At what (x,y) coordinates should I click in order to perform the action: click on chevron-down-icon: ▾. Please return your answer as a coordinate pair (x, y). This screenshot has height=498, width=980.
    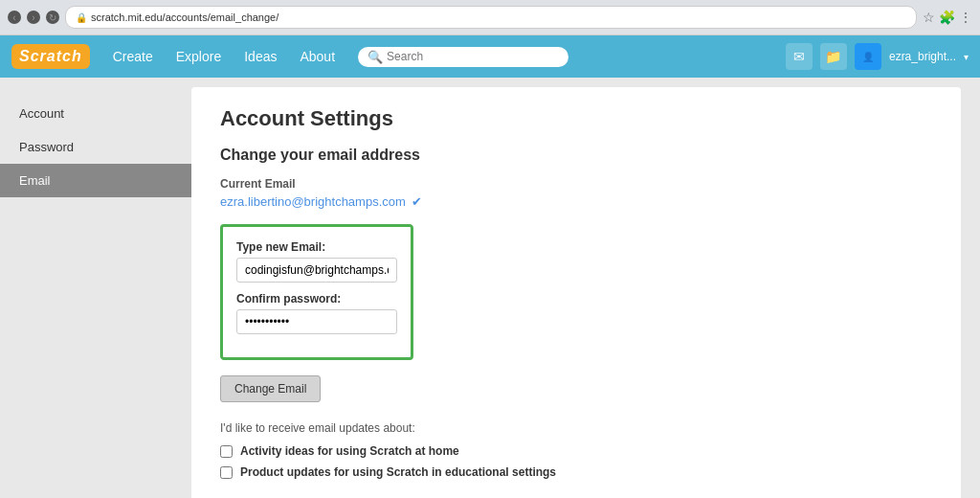
    Looking at the image, I should click on (967, 57).